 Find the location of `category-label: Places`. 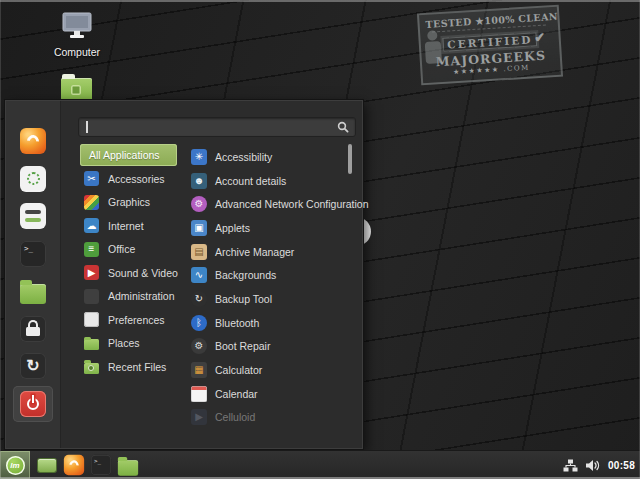

category-label: Places is located at coordinates (124, 343).